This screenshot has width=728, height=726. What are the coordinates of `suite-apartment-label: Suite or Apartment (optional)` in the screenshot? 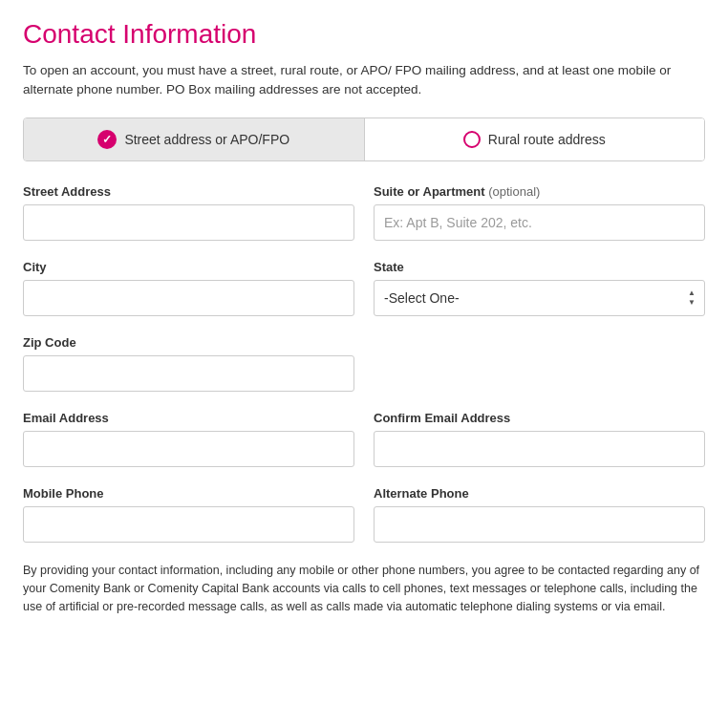 It's located at (539, 191).